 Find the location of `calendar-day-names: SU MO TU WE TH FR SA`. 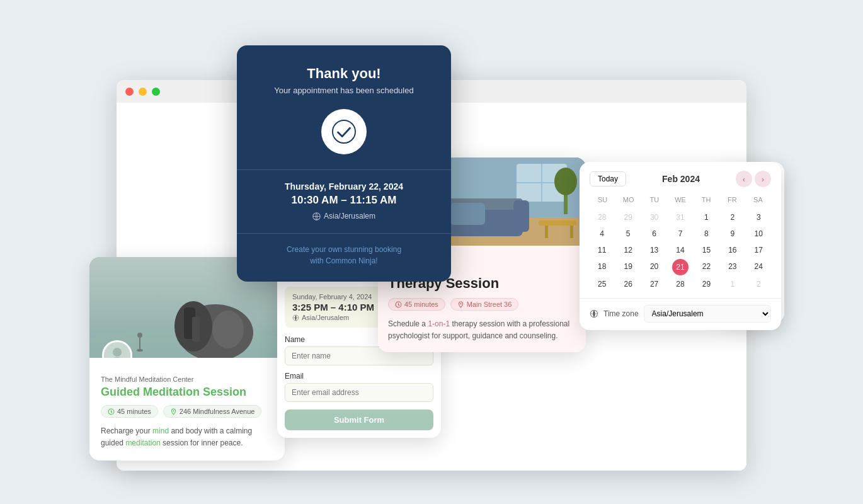

calendar-day-names: SU MO TU WE TH FR SA is located at coordinates (680, 200).